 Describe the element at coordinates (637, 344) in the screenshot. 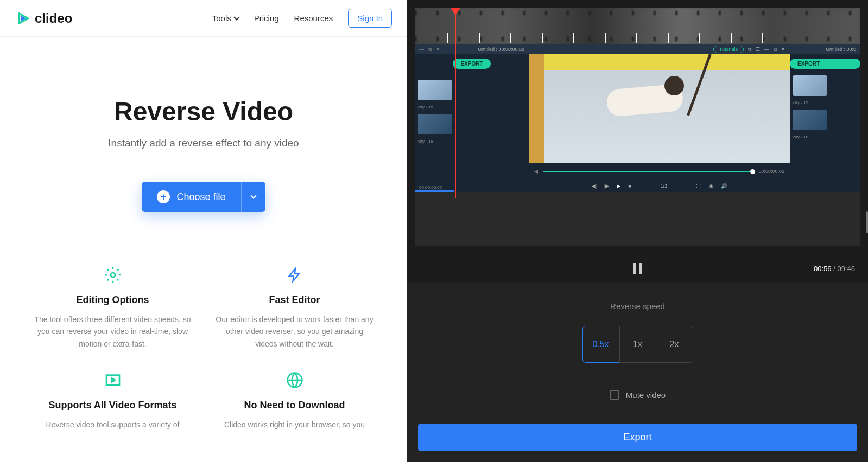

I see `speed-selector: 0.5x 1x 2x` at that location.